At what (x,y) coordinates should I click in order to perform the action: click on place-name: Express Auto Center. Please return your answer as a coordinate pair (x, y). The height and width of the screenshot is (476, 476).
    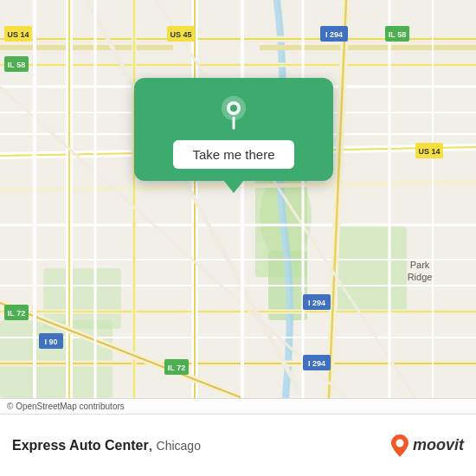
    Looking at the image, I should click on (80, 445).